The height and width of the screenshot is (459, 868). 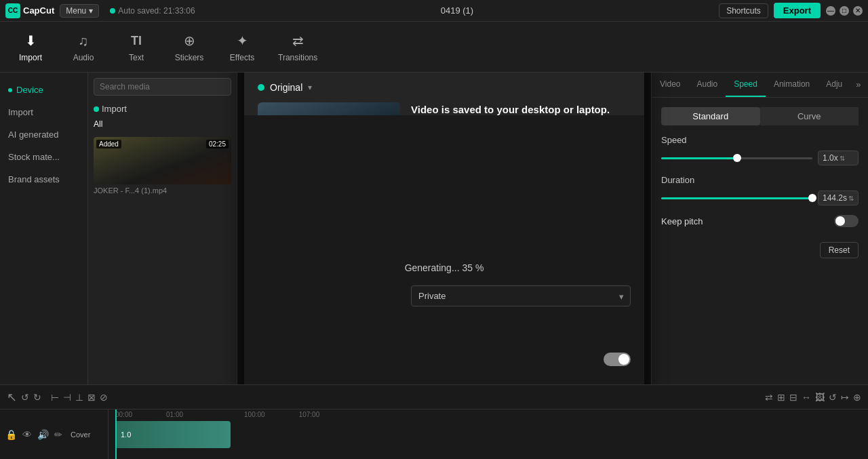 What do you see at coordinates (92, 397) in the screenshot?
I see `delete-tool-icon: ⊠` at bounding box center [92, 397].